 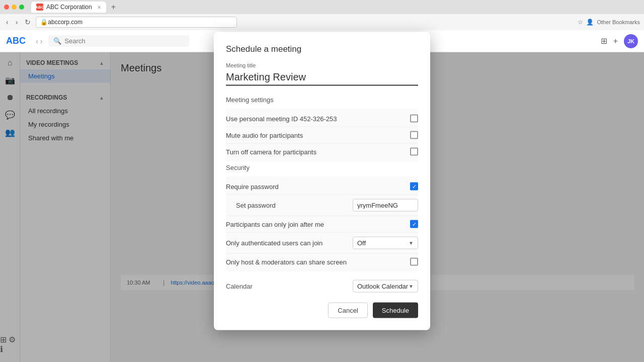 I want to click on avatar: JK, so click(x=631, y=41).